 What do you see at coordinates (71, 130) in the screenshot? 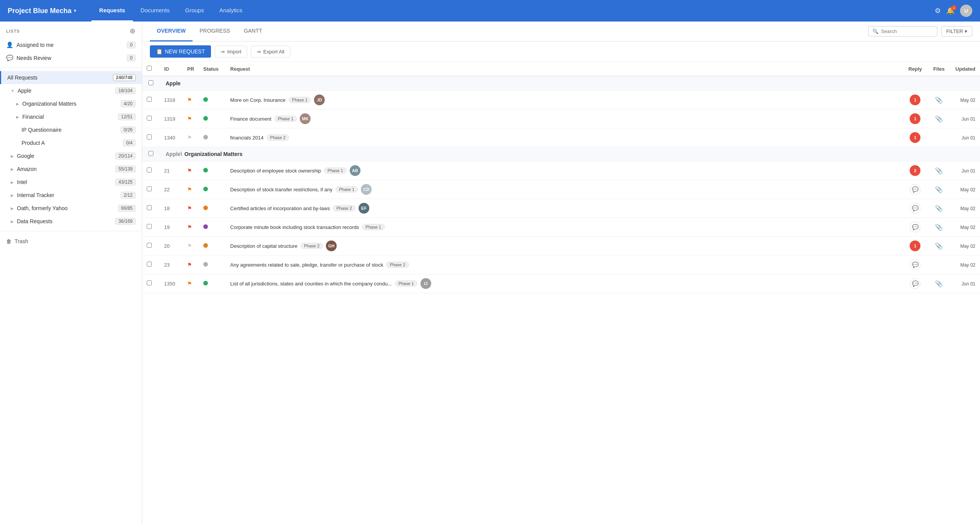
I see `sidebar-item-ip-questionnaire: IP Questionnaire 0/26` at bounding box center [71, 130].